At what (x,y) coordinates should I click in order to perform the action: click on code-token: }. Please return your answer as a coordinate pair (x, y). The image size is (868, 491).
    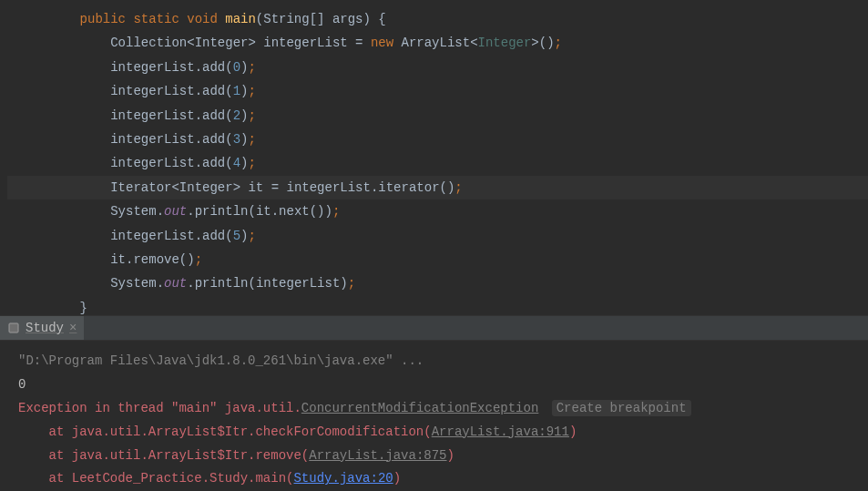
    Looking at the image, I should click on (84, 308).